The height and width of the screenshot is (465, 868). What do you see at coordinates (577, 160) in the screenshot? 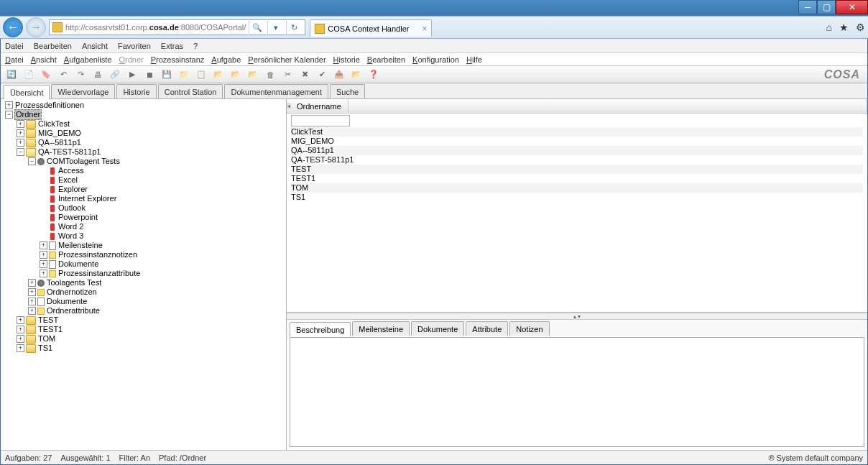
I see `grid-row: QA-TEST-5811p1` at bounding box center [577, 160].